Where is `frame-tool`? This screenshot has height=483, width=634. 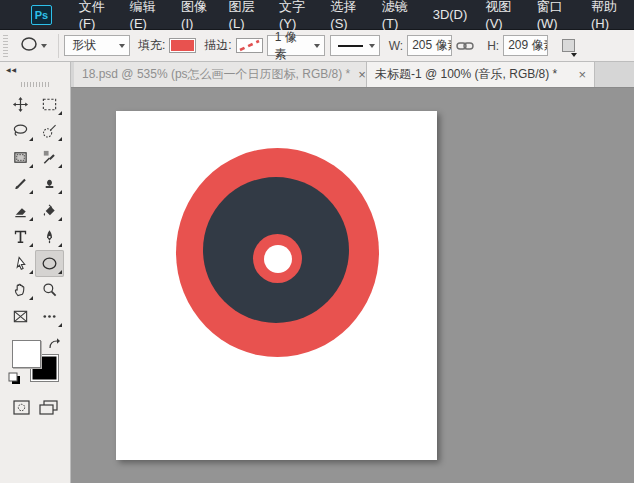 frame-tool is located at coordinates (20, 316).